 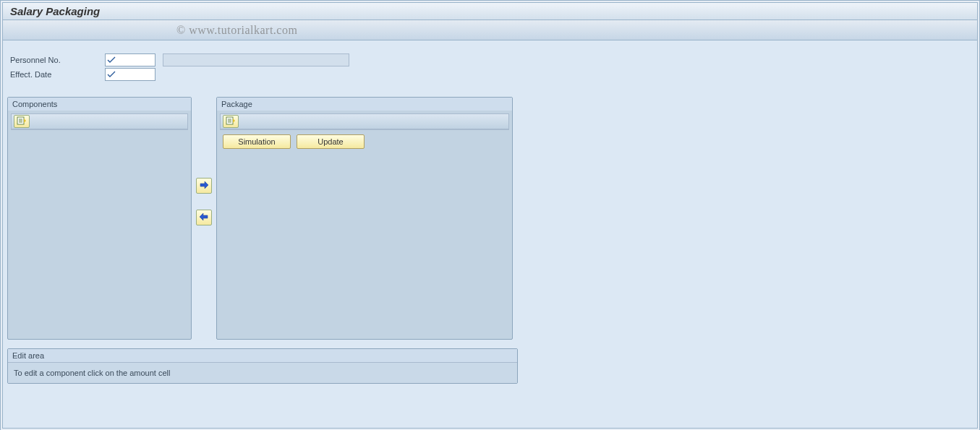 What do you see at coordinates (100, 121) in the screenshot?
I see `components-body` at bounding box center [100, 121].